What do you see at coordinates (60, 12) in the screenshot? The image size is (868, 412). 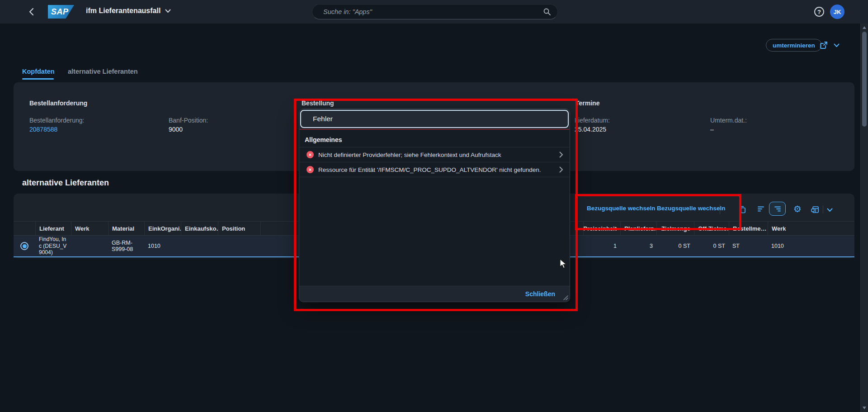 I see `sap-logo-text: SAP` at bounding box center [60, 12].